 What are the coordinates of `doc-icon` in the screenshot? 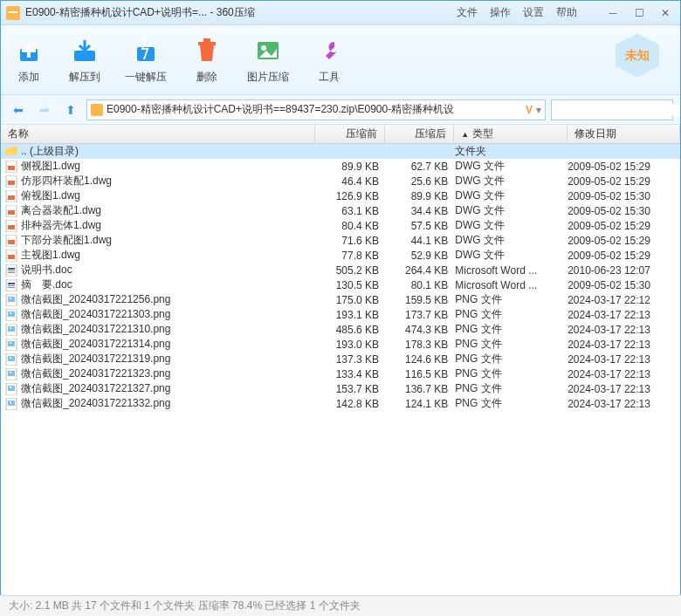 It's located at (11, 270).